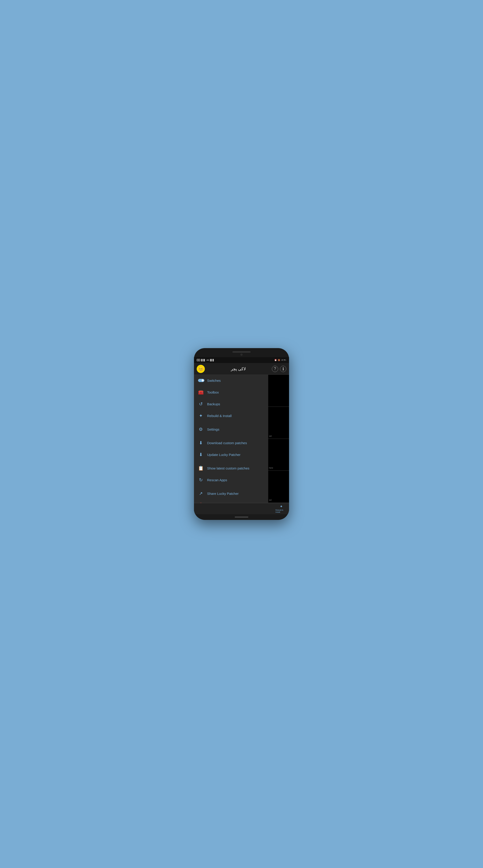 The image size is (483, 868). What do you see at coordinates (231, 455) in the screenshot?
I see `drawer-item-update: ⬇ Update Lucky Patcher` at bounding box center [231, 455].